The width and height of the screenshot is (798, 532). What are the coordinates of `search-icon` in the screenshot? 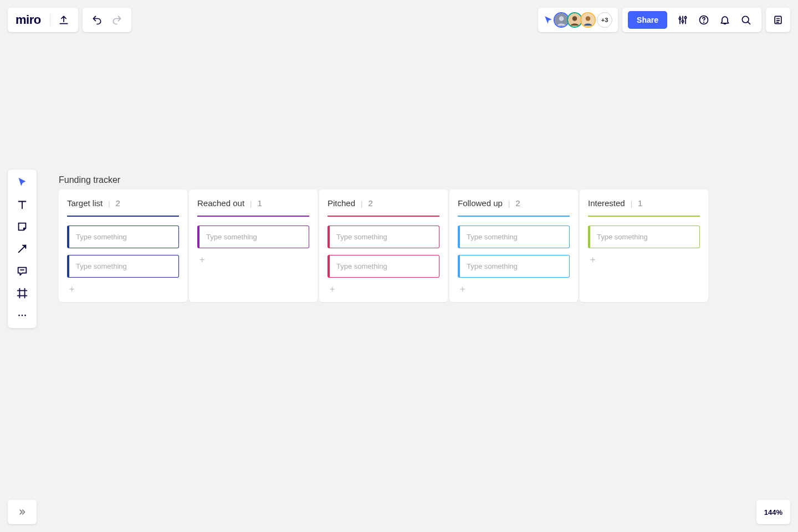 It's located at (746, 20).